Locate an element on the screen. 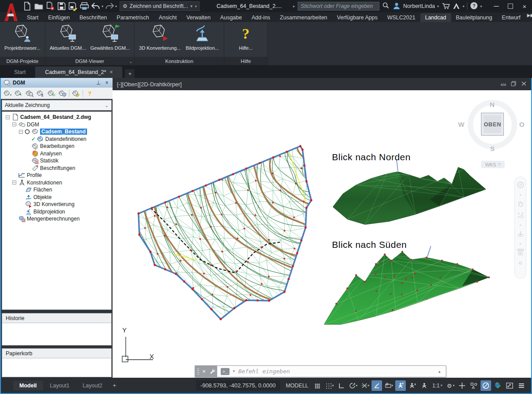 The width and height of the screenshot is (532, 394). ribbon-panel-title: DGM-Viewer⌄ is located at coordinates (90, 61).